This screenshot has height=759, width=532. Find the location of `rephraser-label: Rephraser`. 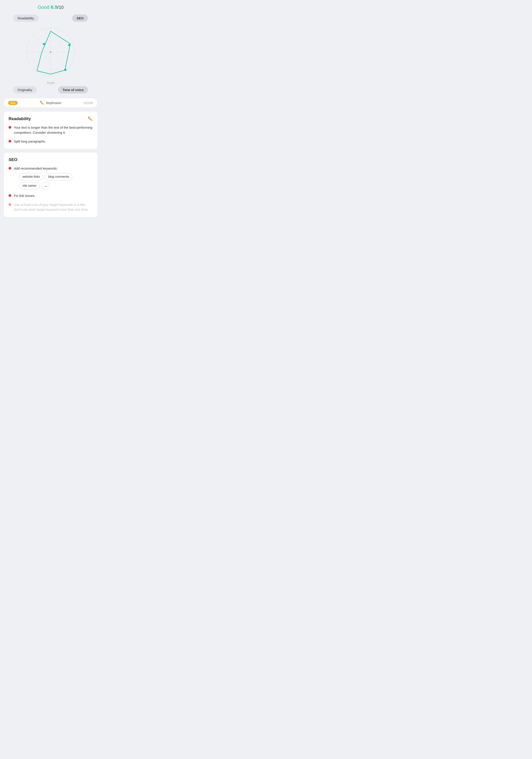

rephraser-label: Rephraser is located at coordinates (54, 103).